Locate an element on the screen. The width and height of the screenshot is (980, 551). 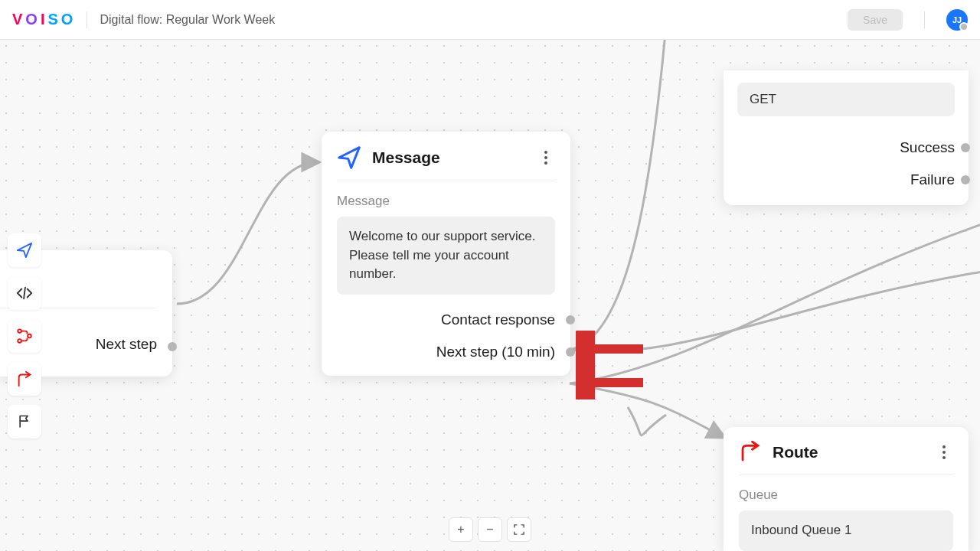
flag-tool is located at coordinates (24, 422).